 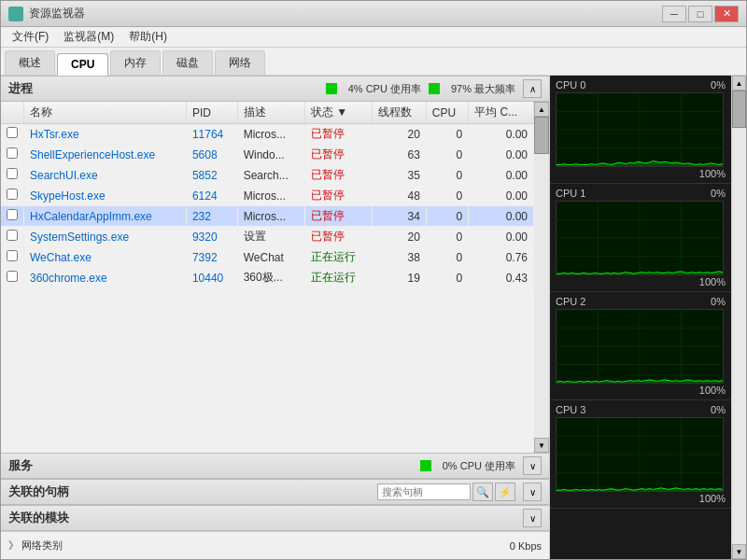 What do you see at coordinates (641, 498) in the screenshot?
I see `cpu-graph-footer-3: 100%` at bounding box center [641, 498].